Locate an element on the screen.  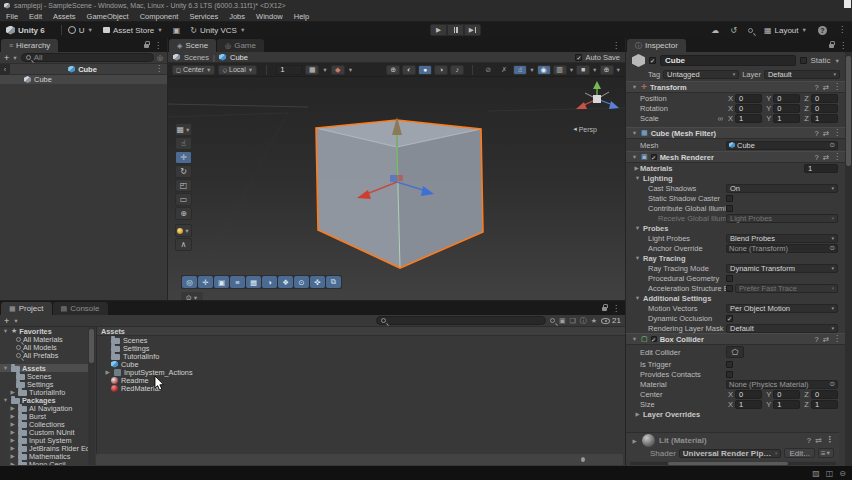
package-manager-button: ▣ is located at coordinates (177, 30).